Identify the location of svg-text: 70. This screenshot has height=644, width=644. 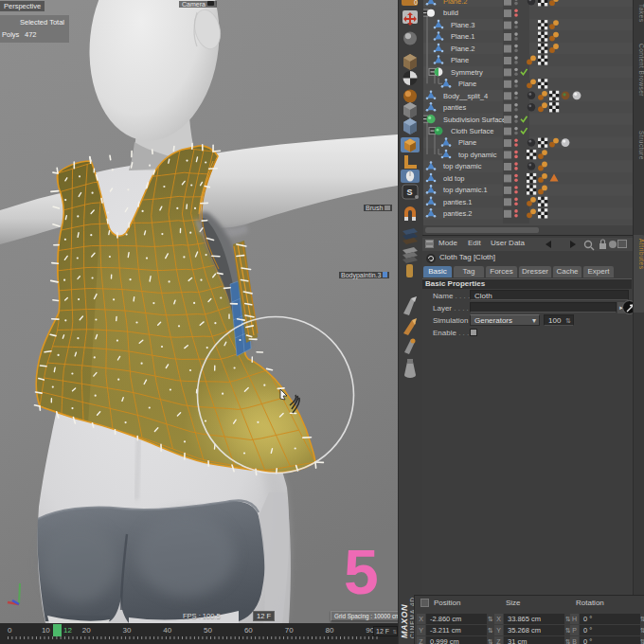
(290, 631).